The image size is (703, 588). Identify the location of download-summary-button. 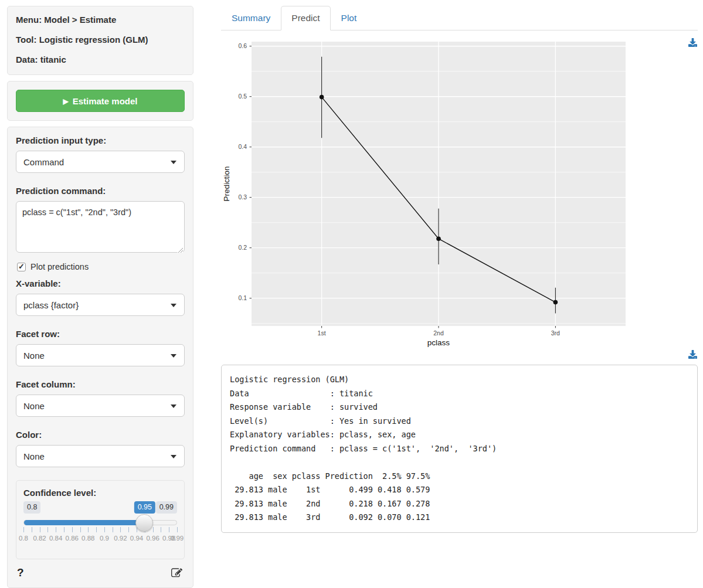
(693, 355).